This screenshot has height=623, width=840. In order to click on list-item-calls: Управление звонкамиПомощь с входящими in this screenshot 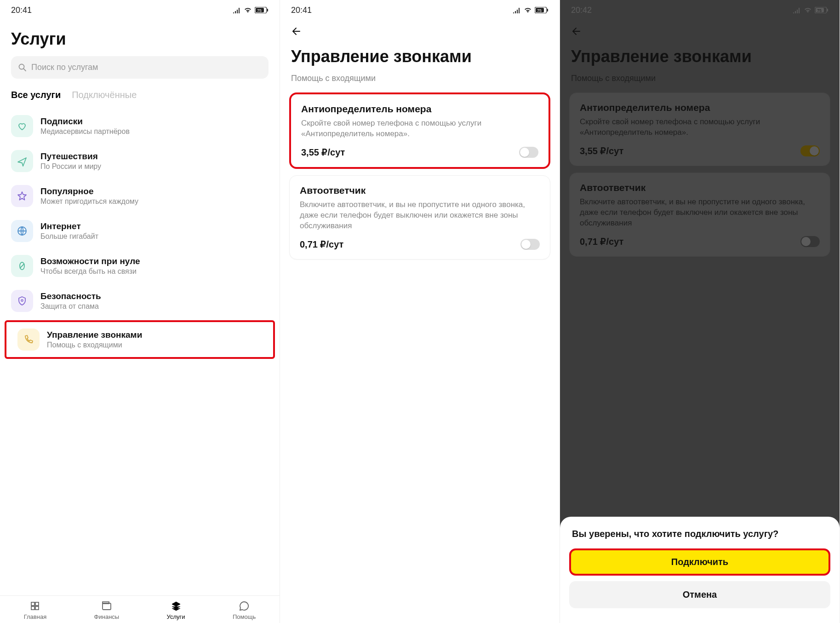, I will do `click(140, 340)`.